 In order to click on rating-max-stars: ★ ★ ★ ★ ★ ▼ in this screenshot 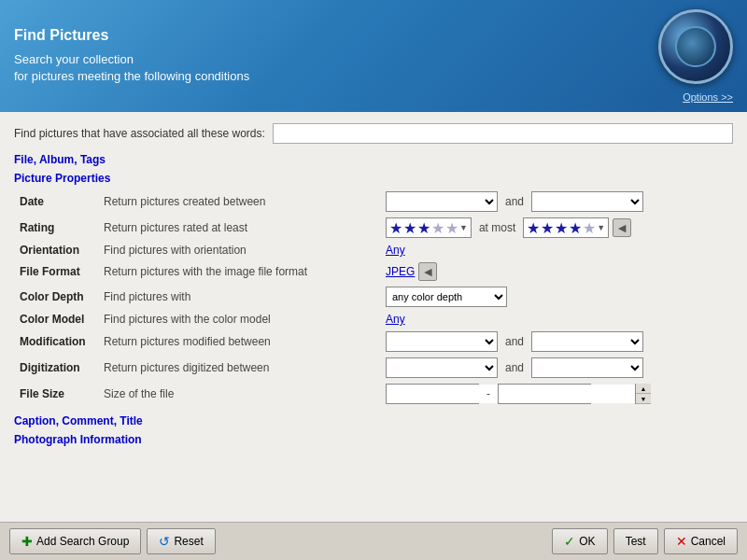, I will do `click(566, 228)`.